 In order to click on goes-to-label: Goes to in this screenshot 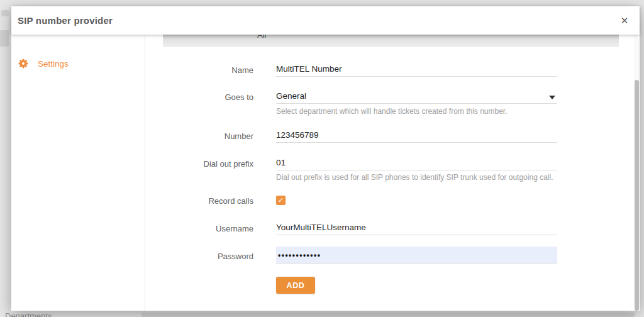, I will do `click(199, 97)`.